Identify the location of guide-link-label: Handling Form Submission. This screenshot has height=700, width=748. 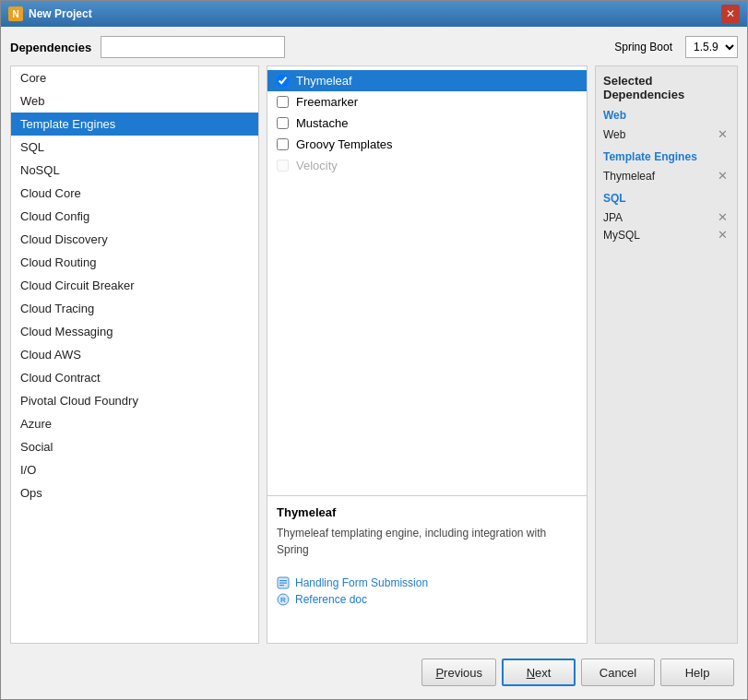
(362, 583).